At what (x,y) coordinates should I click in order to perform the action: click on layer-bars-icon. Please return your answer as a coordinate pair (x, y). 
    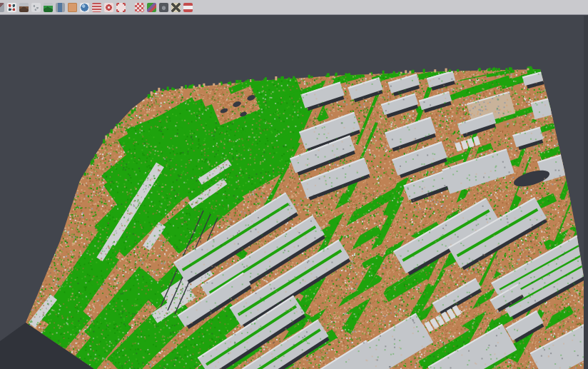
    Looking at the image, I should click on (188, 7).